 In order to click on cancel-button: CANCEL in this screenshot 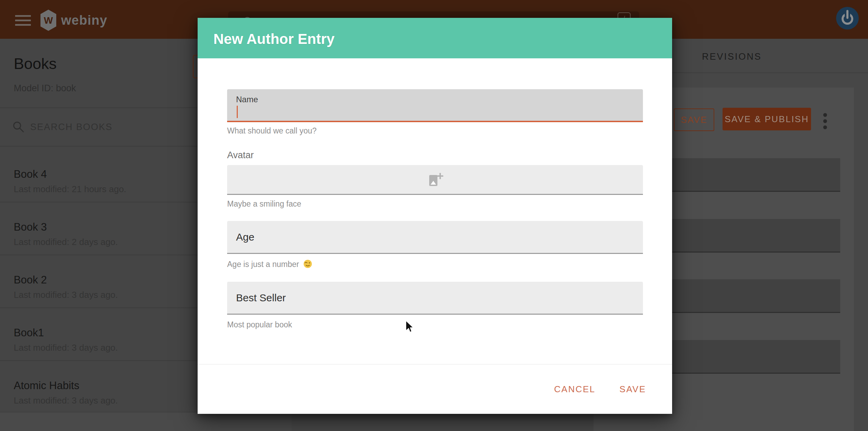, I will do `click(575, 389)`.